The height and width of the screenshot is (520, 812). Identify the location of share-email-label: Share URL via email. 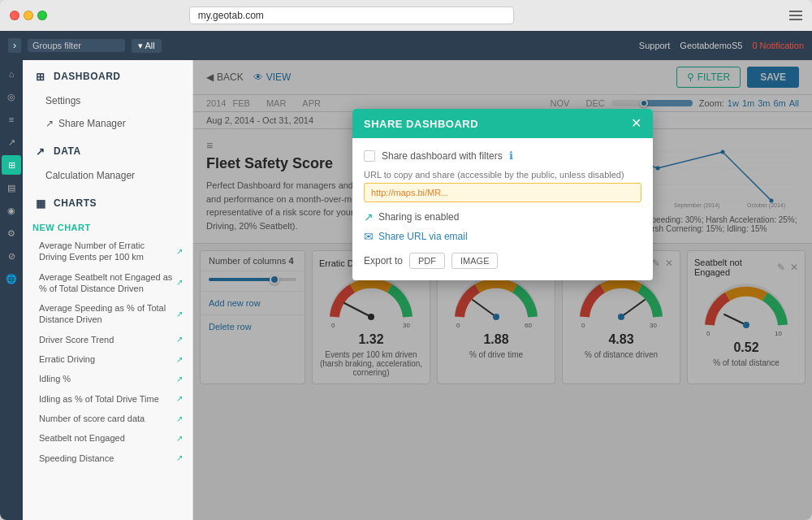
(423, 236).